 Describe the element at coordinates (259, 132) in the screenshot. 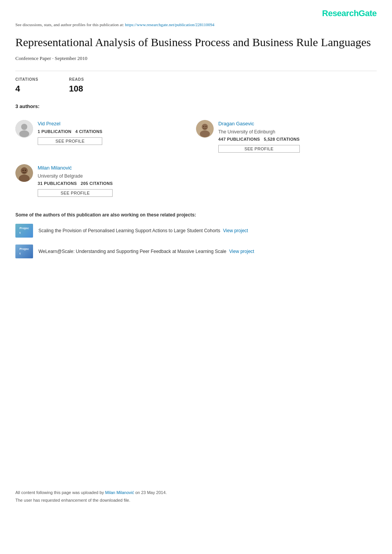

I see `author-affiliation-dragan-gasevic: The University of Edinburgh` at that location.